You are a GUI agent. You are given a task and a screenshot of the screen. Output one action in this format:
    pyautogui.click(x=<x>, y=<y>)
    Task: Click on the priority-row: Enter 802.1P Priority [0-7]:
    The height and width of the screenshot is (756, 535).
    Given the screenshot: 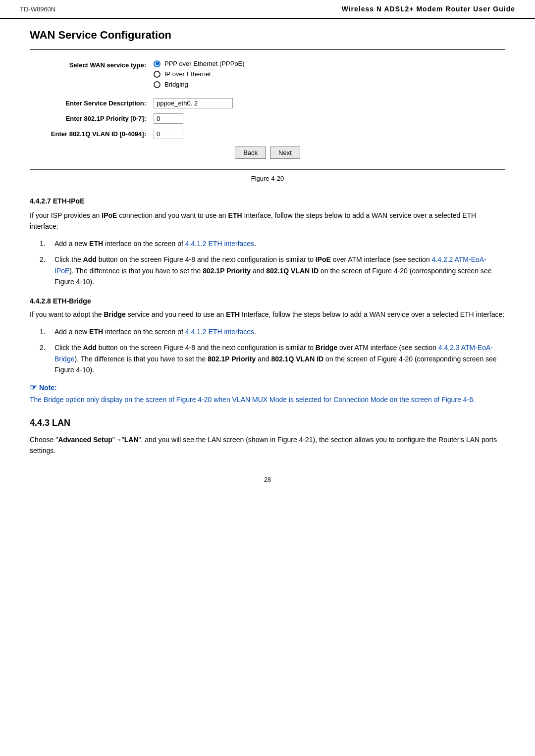 What is the action you would take?
    pyautogui.click(x=268, y=119)
    